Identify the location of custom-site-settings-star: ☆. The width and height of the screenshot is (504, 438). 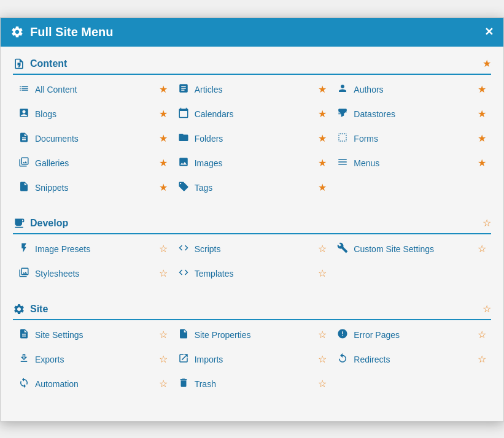
(482, 249).